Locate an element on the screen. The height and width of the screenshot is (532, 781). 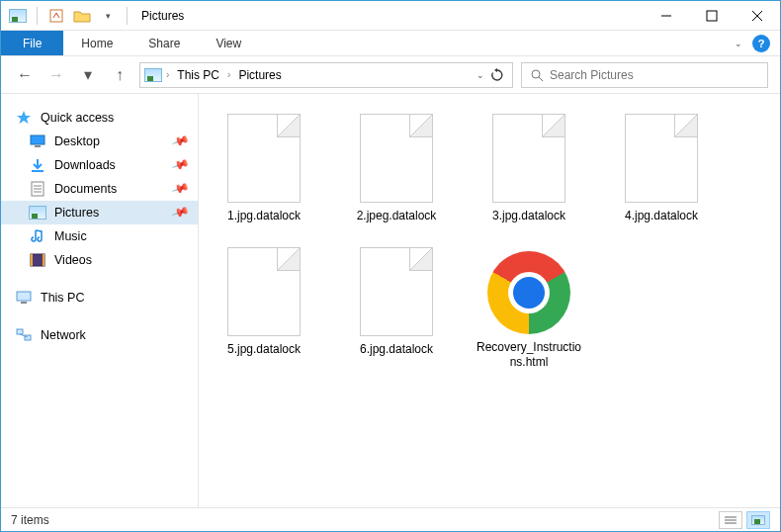
chrome-icon is located at coordinates (529, 293).